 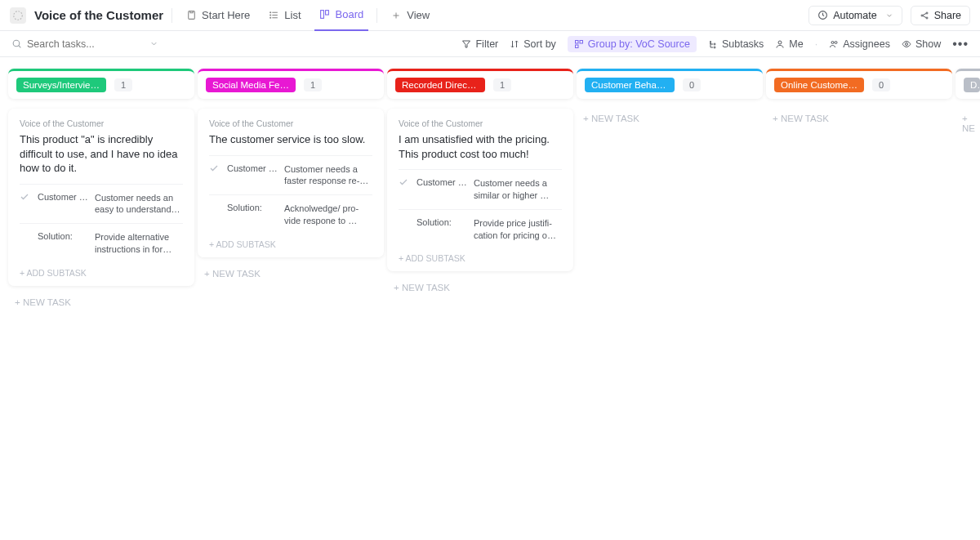 I want to click on automate-button: Automate, so click(x=856, y=16).